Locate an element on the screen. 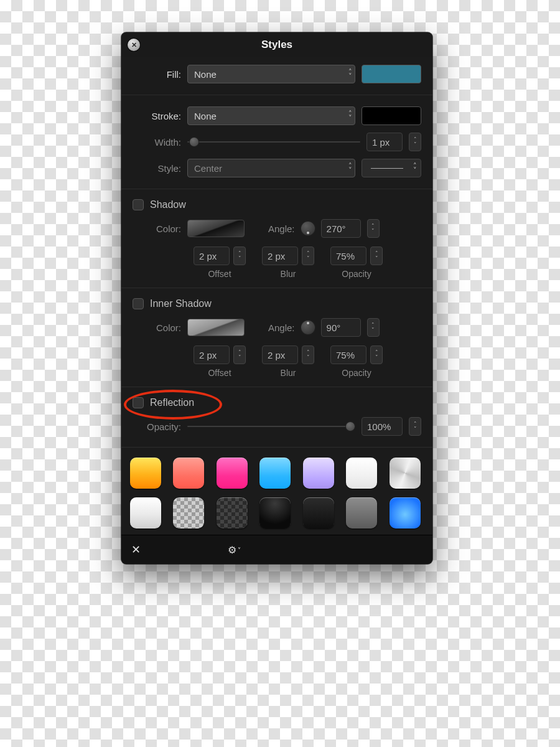 The image size is (560, 747). preset-coral-gloss is located at coordinates (189, 473).